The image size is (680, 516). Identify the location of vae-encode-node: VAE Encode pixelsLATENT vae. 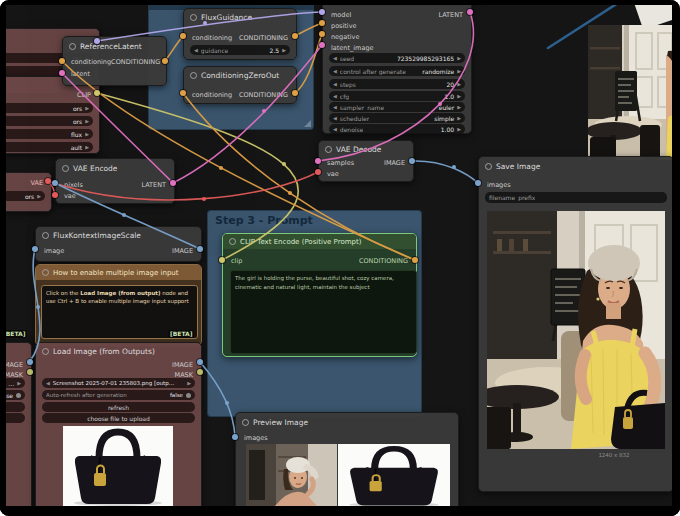
(115, 181).